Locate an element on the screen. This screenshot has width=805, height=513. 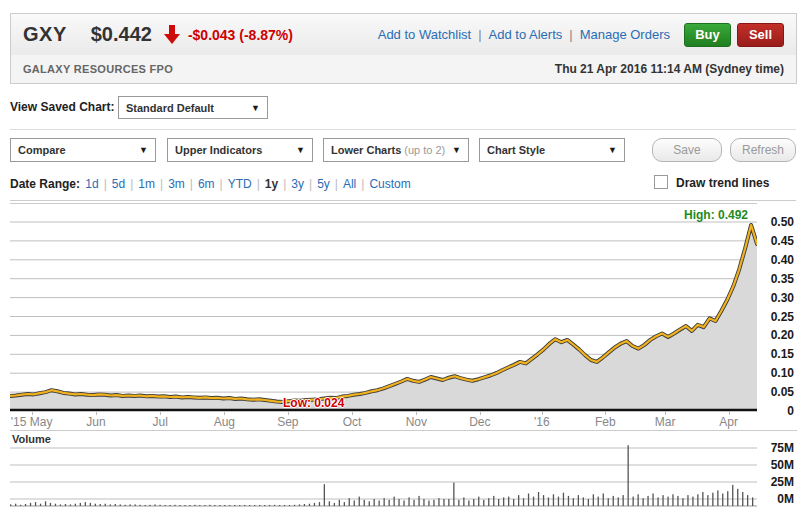
upper-indicators-select: Upper Indicators ▼ is located at coordinates (240, 150).